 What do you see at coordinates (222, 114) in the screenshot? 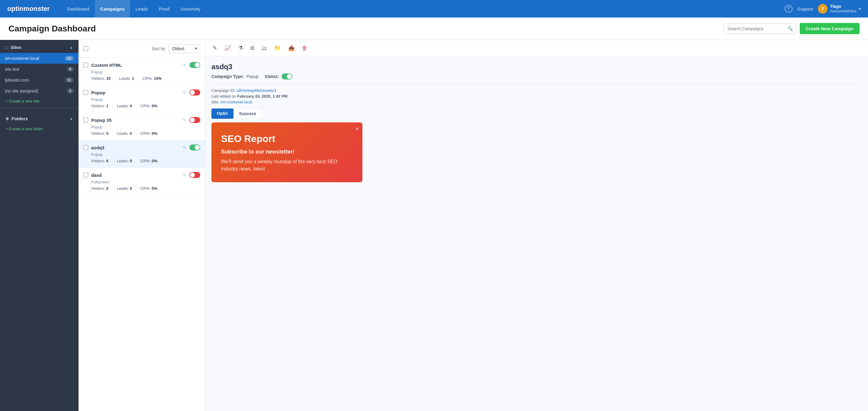
I see `tab-optin: Optin` at bounding box center [222, 114].